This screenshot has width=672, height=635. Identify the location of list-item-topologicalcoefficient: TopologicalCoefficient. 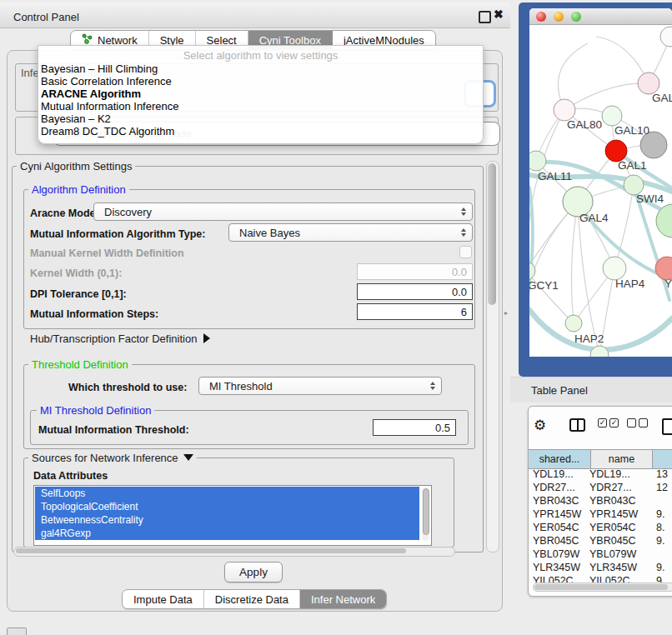
(227, 507).